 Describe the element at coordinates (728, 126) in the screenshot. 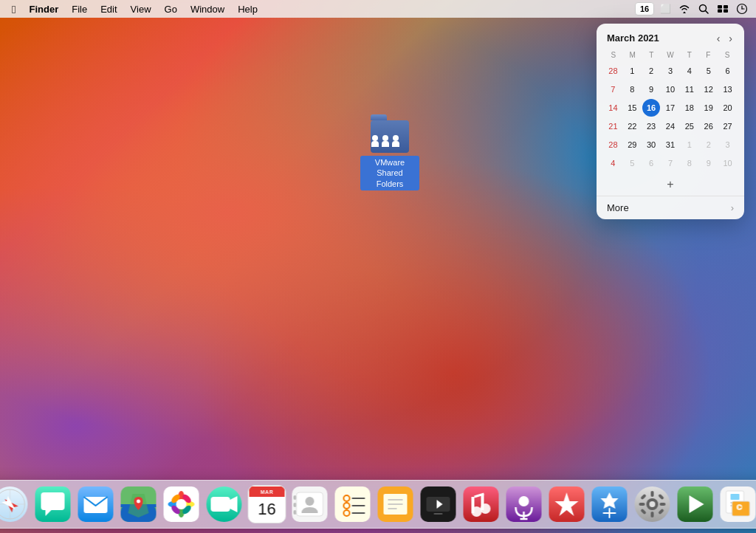

I see `cal-day: 27` at that location.